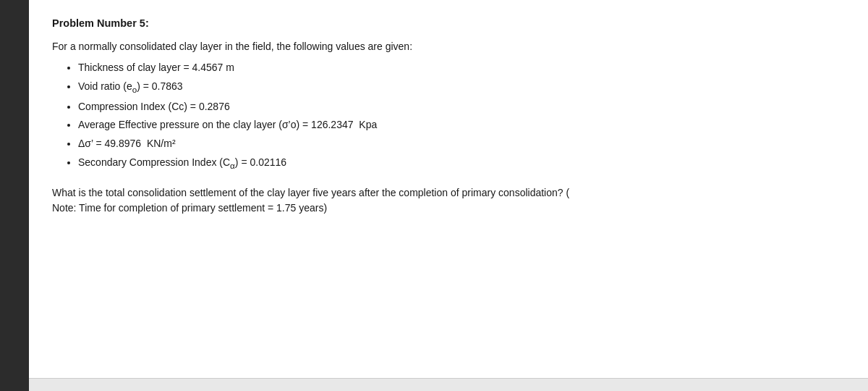 The image size is (868, 391). I want to click on intro-text: For a normally consolidated clay layer i…, so click(448, 46).